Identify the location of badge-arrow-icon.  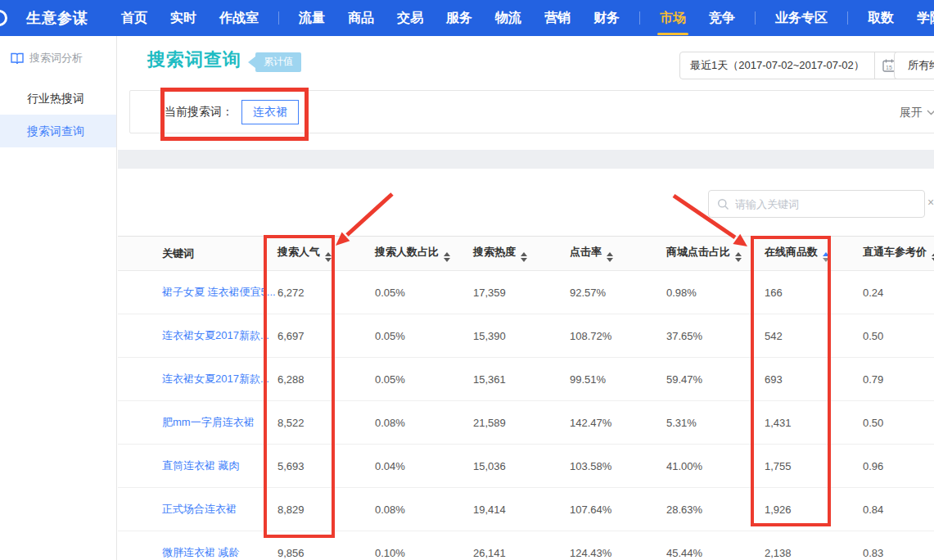
(252, 62).